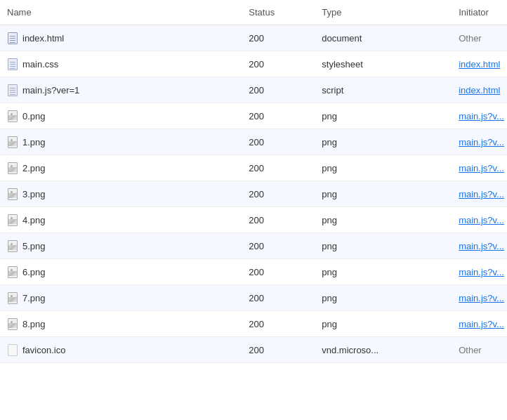 This screenshot has height=420, width=507. What do you see at coordinates (383, 38) in the screenshot?
I see `type-cell: document` at bounding box center [383, 38].